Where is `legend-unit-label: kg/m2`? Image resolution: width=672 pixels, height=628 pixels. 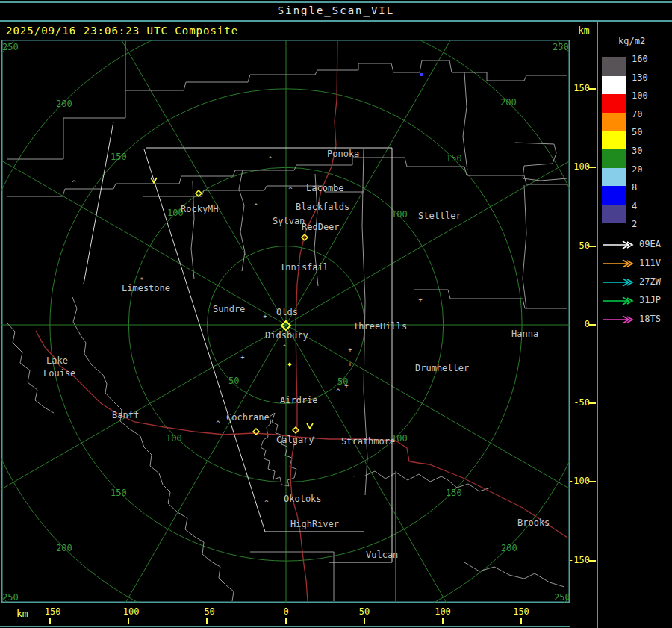 legend-unit-label: kg/m2 is located at coordinates (632, 41).